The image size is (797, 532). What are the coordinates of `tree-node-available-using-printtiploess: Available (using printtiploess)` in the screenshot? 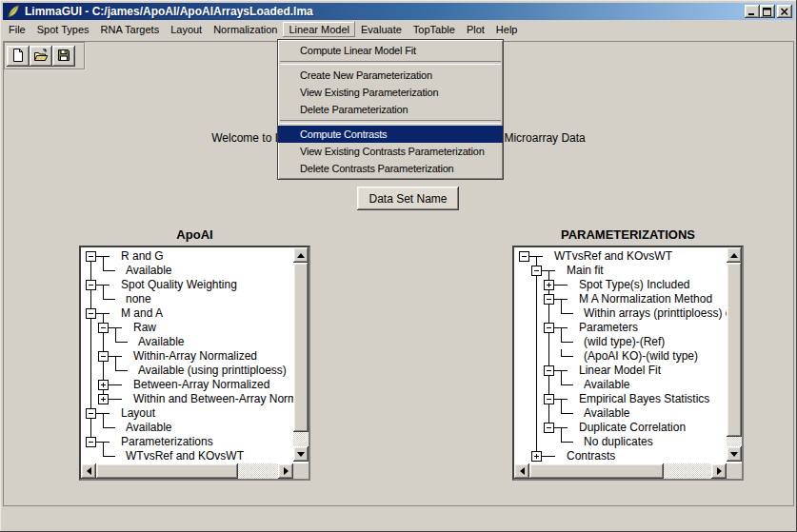 It's located at (189, 371).